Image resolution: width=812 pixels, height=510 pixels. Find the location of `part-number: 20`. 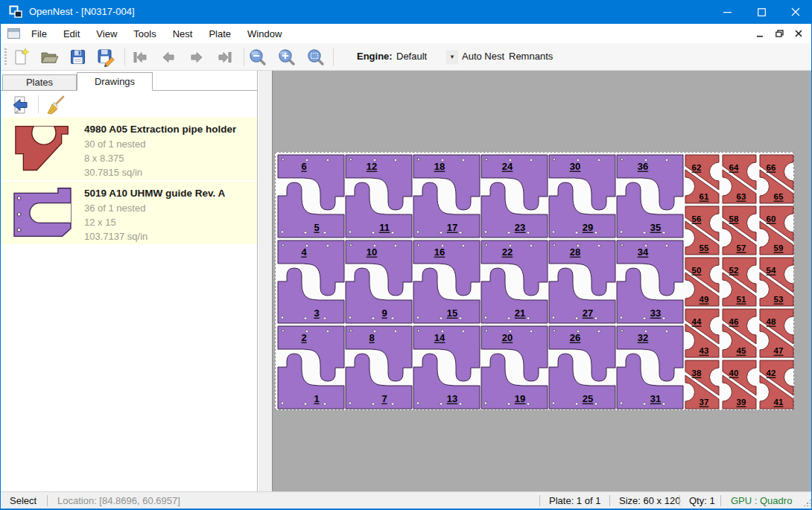

part-number: 20 is located at coordinates (507, 338).